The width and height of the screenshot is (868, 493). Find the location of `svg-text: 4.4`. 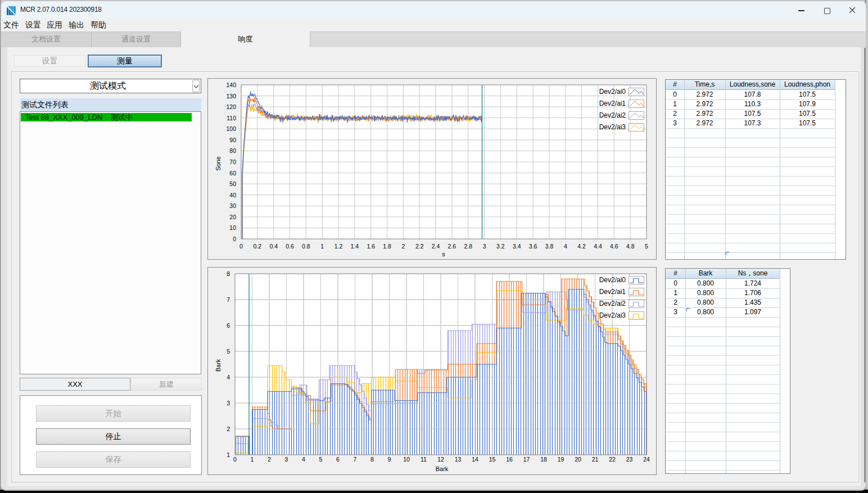

svg-text: 4.4 is located at coordinates (598, 246).